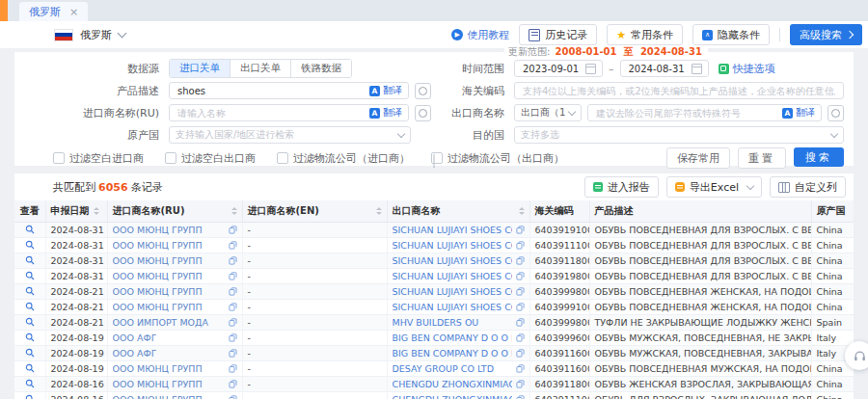 This screenshot has height=399, width=868. Describe the element at coordinates (76, 212) in the screenshot. I see `header-declare-date: 申报日期` at that location.